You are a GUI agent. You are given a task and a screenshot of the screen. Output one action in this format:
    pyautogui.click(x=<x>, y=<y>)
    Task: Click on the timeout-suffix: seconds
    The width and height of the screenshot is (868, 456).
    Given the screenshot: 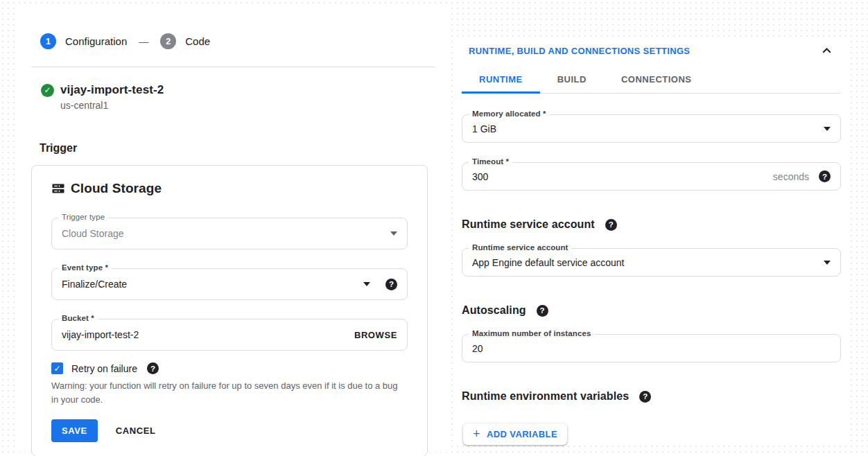 What is the action you would take?
    pyautogui.click(x=791, y=177)
    